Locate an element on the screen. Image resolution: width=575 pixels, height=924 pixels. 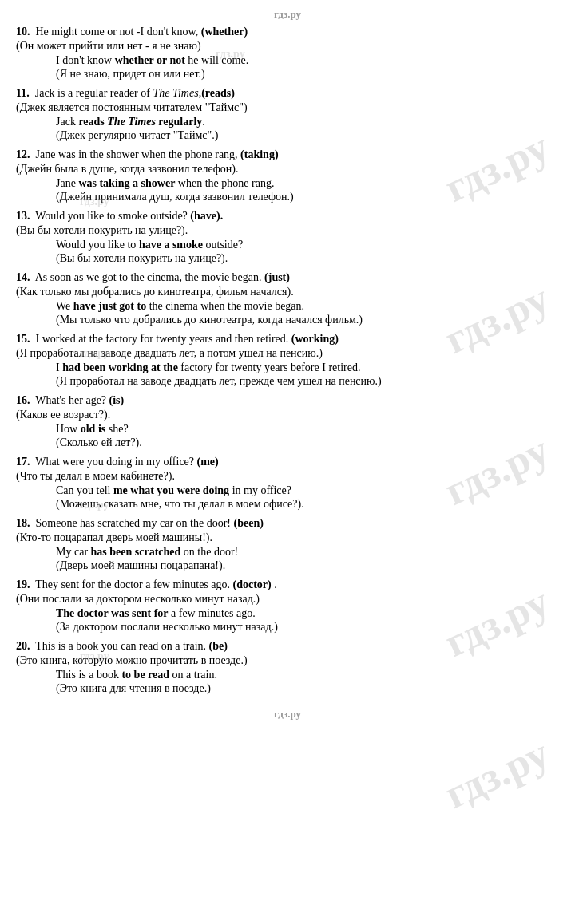
entry-19-answer-translation: (За доктором послали несколько минут наз… is located at coordinates (307, 627).